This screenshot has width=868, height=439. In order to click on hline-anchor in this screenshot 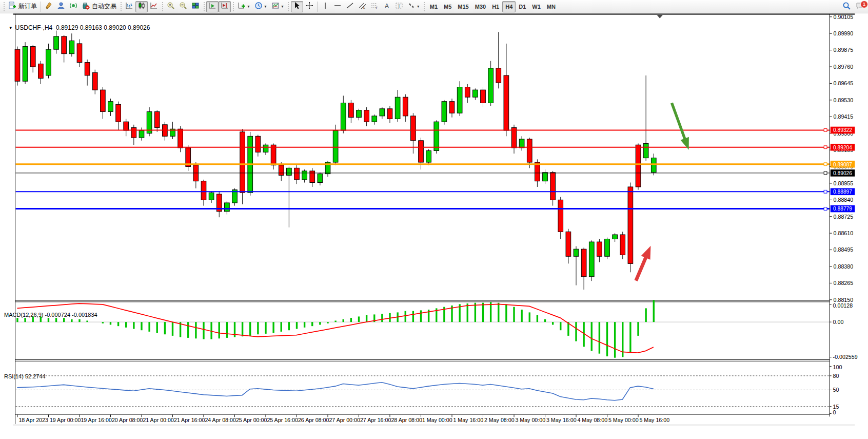, I will do `click(825, 192)`.